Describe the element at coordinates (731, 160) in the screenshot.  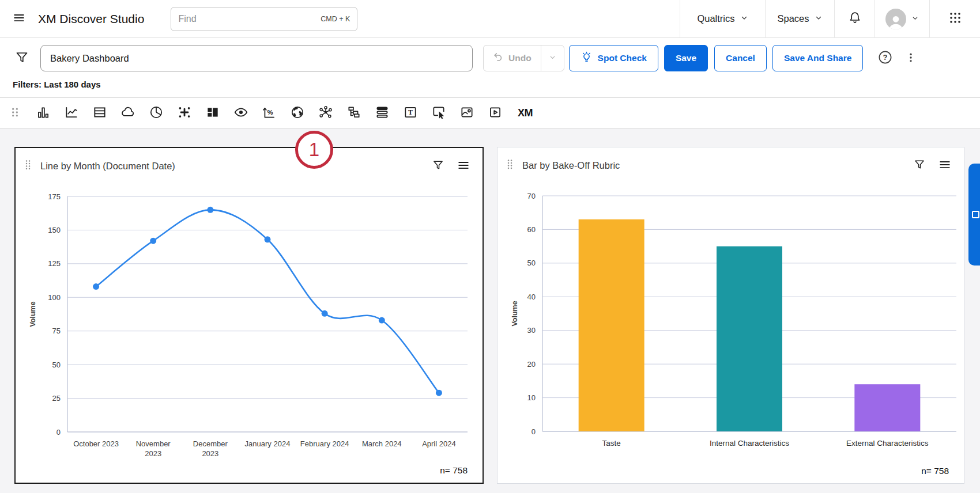
I see `widget-header: Bar by Bake-Off Rubric` at that location.